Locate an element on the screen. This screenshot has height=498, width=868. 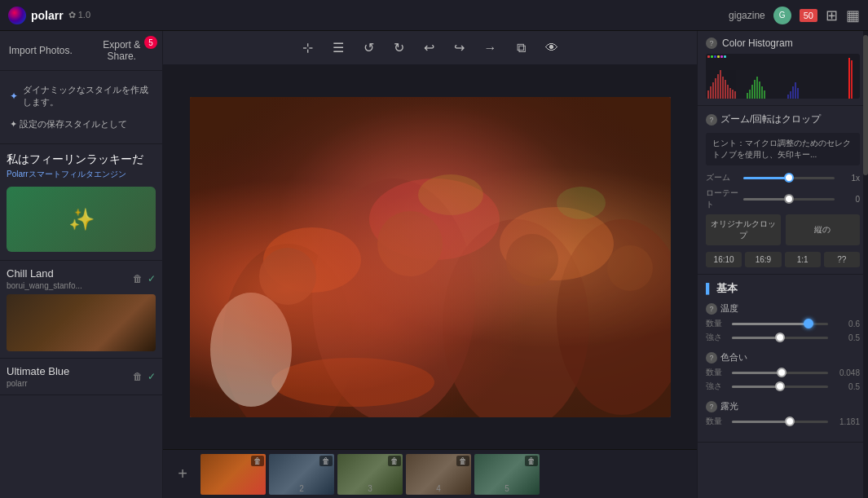
zoom-help-icon: ? is located at coordinates (712, 120).